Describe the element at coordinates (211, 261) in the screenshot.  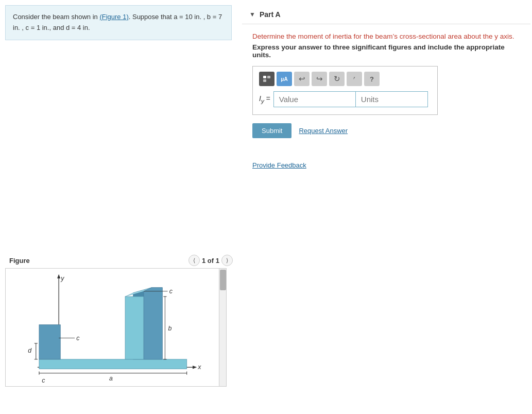
I see `figure-nav-label: 1 of 1` at that location.